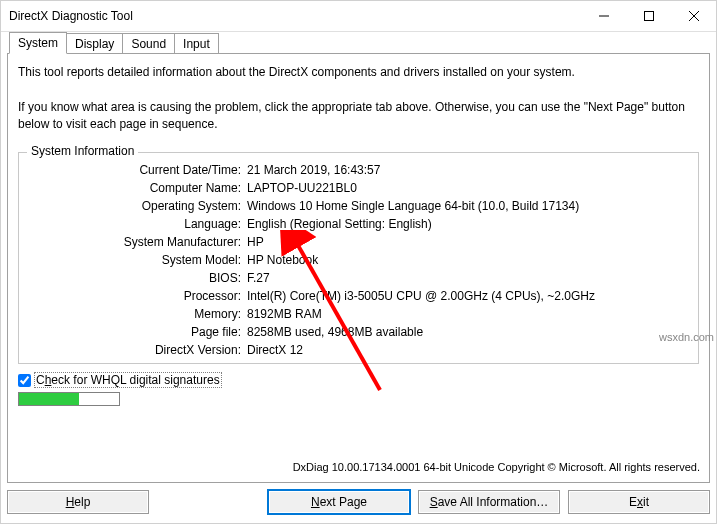  What do you see at coordinates (358, 502) in the screenshot?
I see `button-bar: Help Next Page Save All Information… Exi…` at bounding box center [358, 502].